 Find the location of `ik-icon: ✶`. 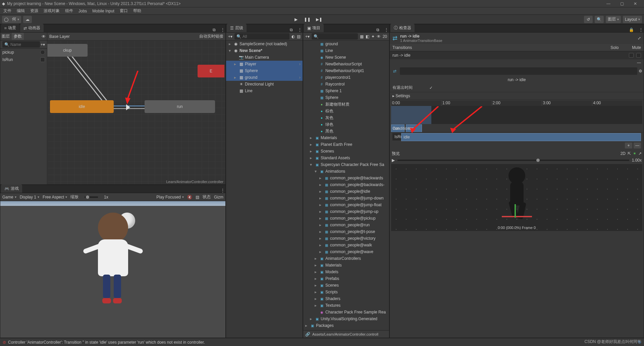

ik-icon: ✶ is located at coordinates (635, 154).